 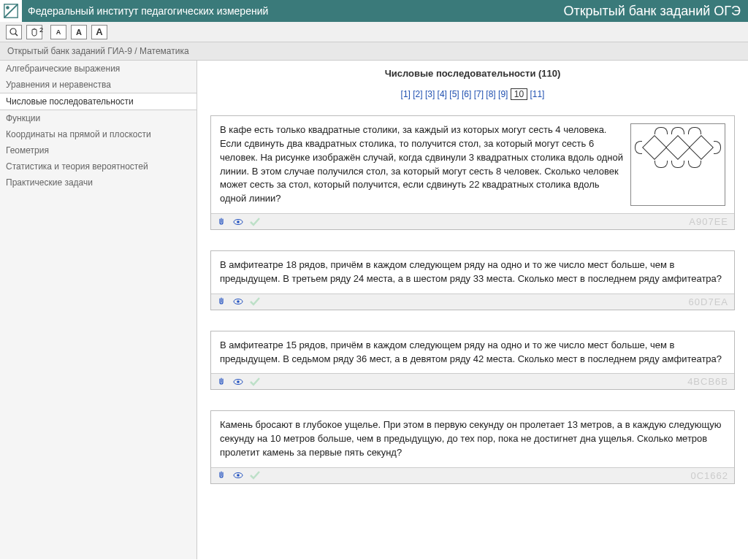 I want to click on task-footer: A907EE, so click(x=473, y=221).